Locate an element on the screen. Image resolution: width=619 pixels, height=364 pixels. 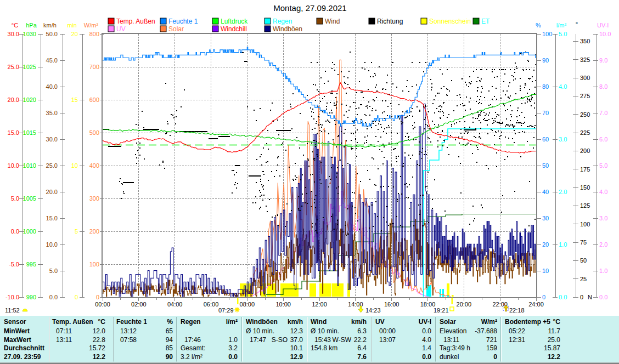
svg-text: dunkel is located at coordinates (449, 357).